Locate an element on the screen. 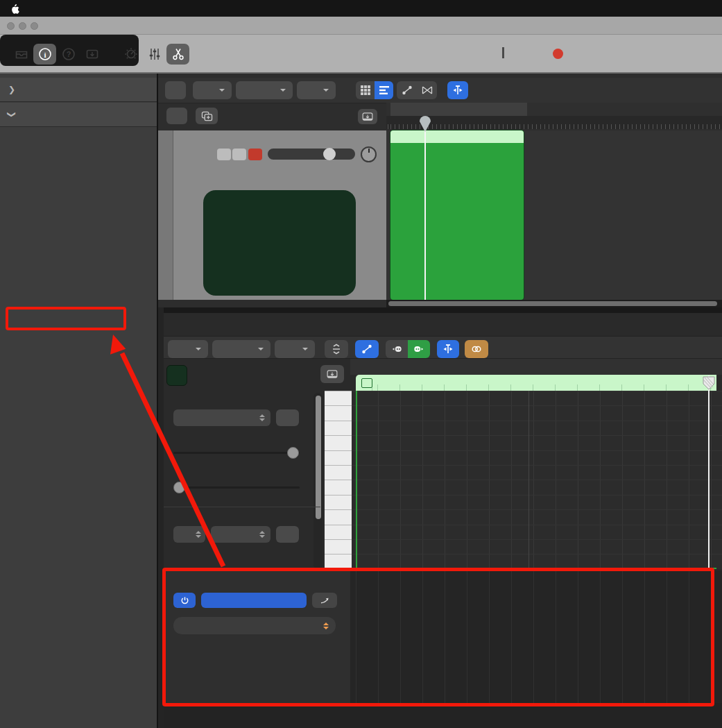  list-view-button is located at coordinates (384, 90).